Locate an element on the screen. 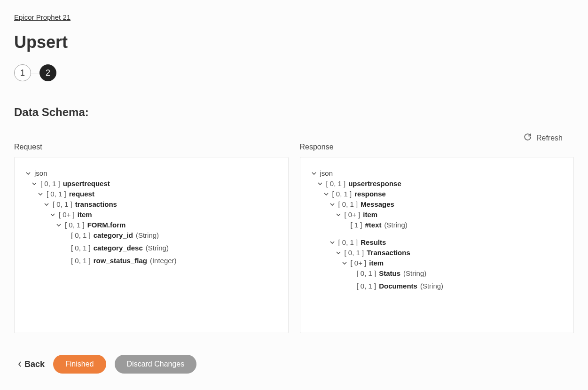  step-1: 1 is located at coordinates (23, 73).